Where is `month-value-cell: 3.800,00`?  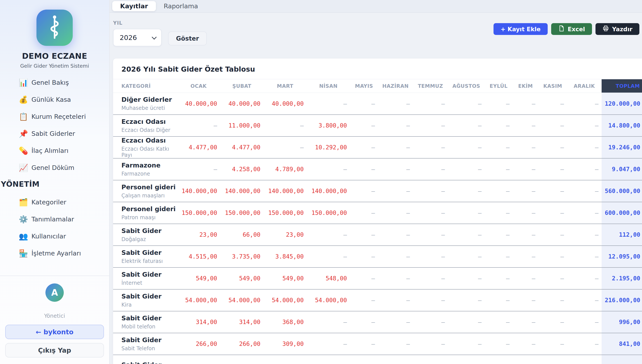
month-value-cell: 3.800,00 is located at coordinates (328, 126).